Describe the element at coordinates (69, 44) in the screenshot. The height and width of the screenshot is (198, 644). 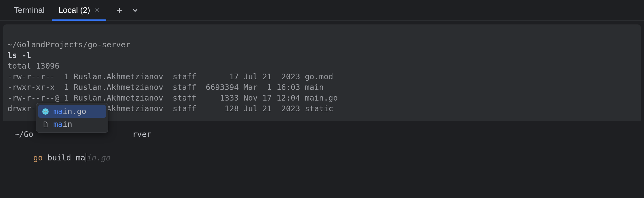
I see `output-cwd: ~/GolandProjects/go-server` at that location.